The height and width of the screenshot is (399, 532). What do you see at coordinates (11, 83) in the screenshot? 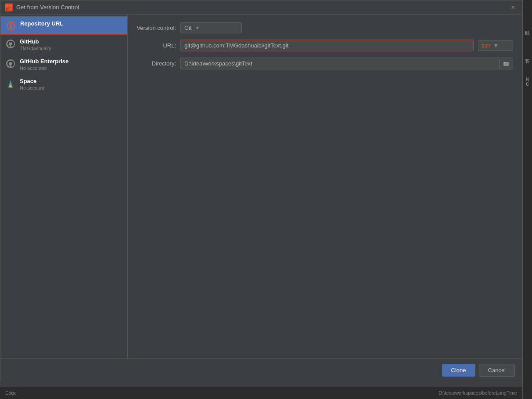
I see `space-icon` at bounding box center [11, 83].